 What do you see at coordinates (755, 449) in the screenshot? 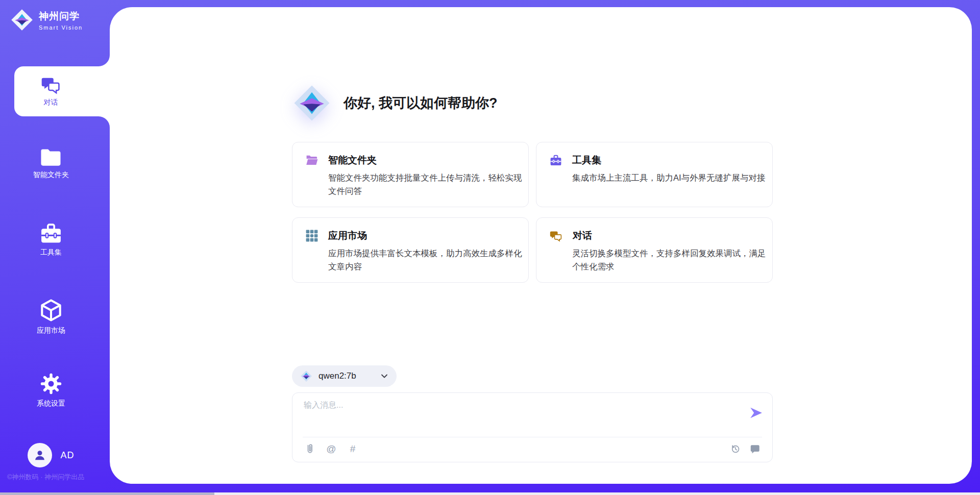
I see `quick-reply-button` at bounding box center [755, 449].